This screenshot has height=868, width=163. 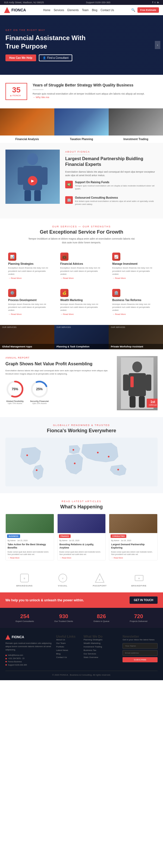 What do you see at coordinates (88, 85) in the screenshot?
I see `about-heading: Years of Struggle Better Strategy With Q…` at bounding box center [88, 85].